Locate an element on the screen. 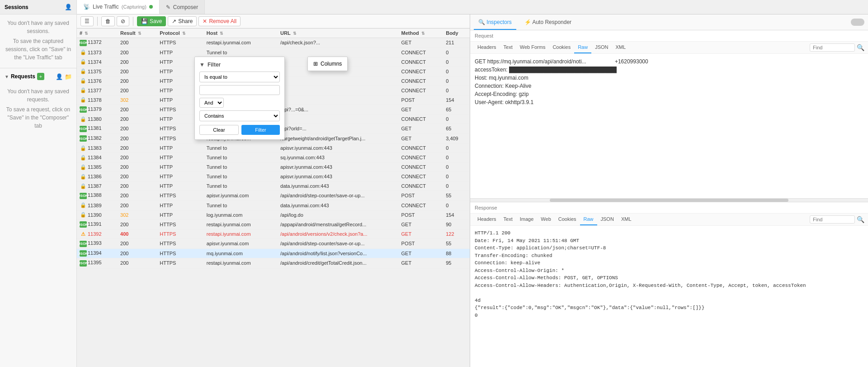 This screenshot has width=868, height=367. table-row: 🔒11389 200 HTTP Tunnel to data.iyunmai.c… is located at coordinates (273, 205).